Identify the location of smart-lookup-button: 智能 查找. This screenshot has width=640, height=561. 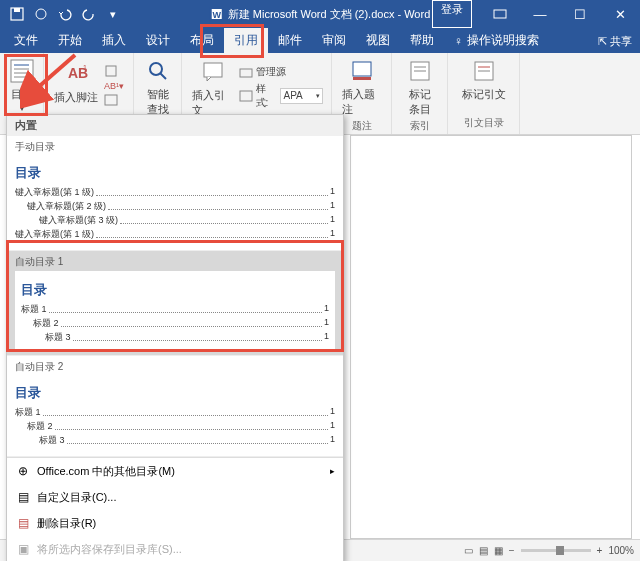
(158, 87).